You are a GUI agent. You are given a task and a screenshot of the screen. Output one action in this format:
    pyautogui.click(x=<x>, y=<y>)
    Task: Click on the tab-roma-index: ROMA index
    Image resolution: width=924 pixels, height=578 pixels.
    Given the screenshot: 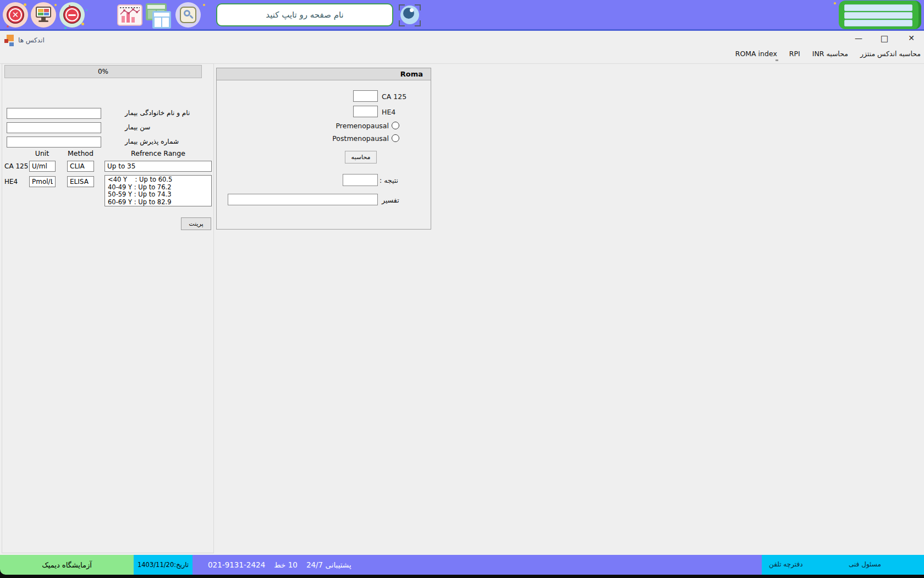 What is the action you would take?
    pyautogui.click(x=756, y=54)
    